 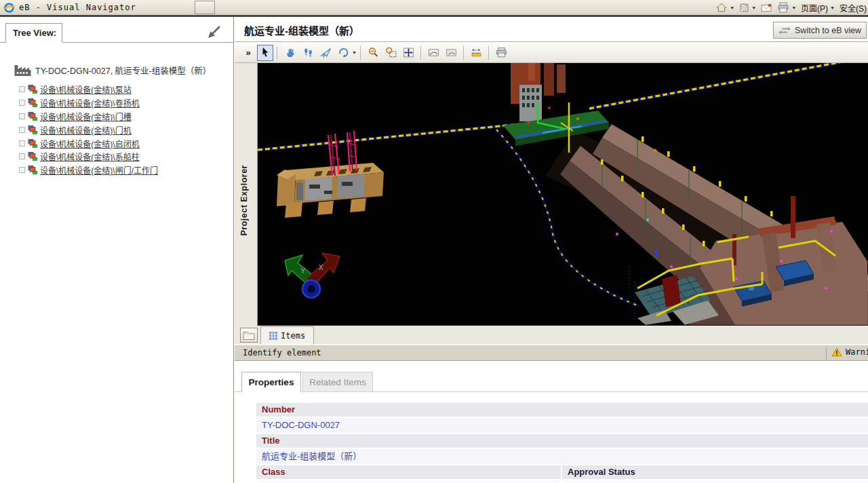 I want to click on orbit-dropdown-caret: ▼, so click(x=354, y=53).